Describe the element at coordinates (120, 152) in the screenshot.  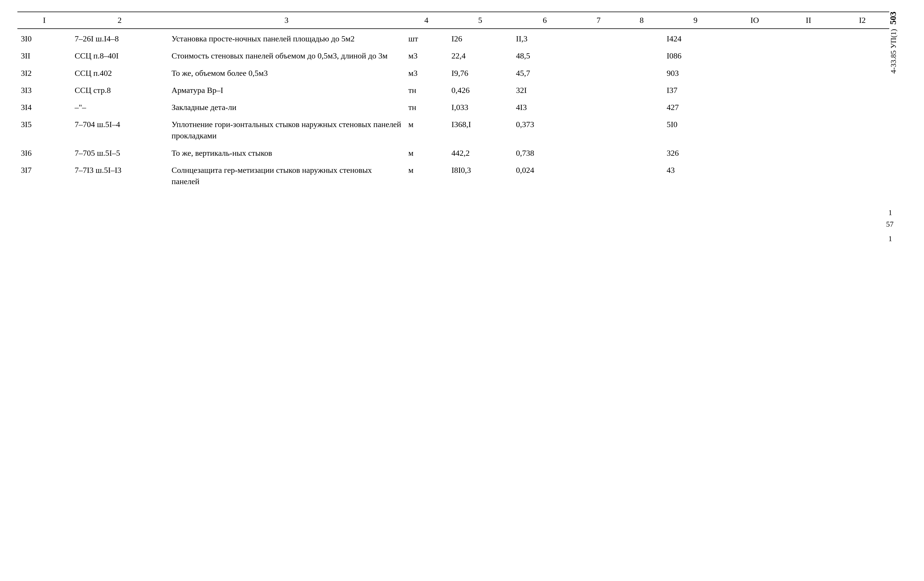
I see `row-316-col2: 7–705 ш.5I–5` at that location.